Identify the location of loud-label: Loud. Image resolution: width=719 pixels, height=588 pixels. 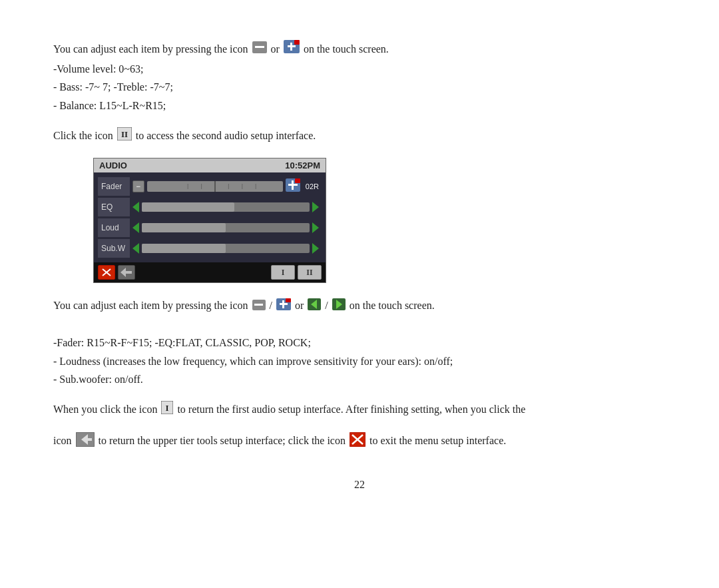
(114, 228).